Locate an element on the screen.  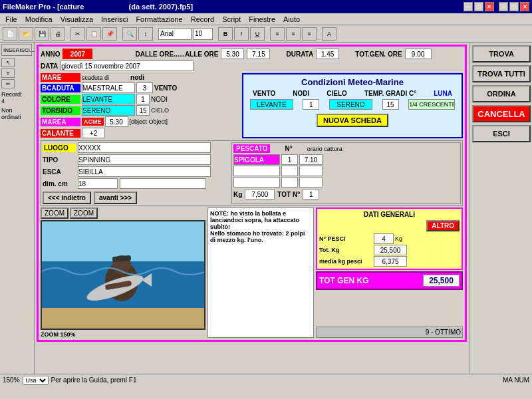
cielo-val-input is located at coordinates (351, 104).